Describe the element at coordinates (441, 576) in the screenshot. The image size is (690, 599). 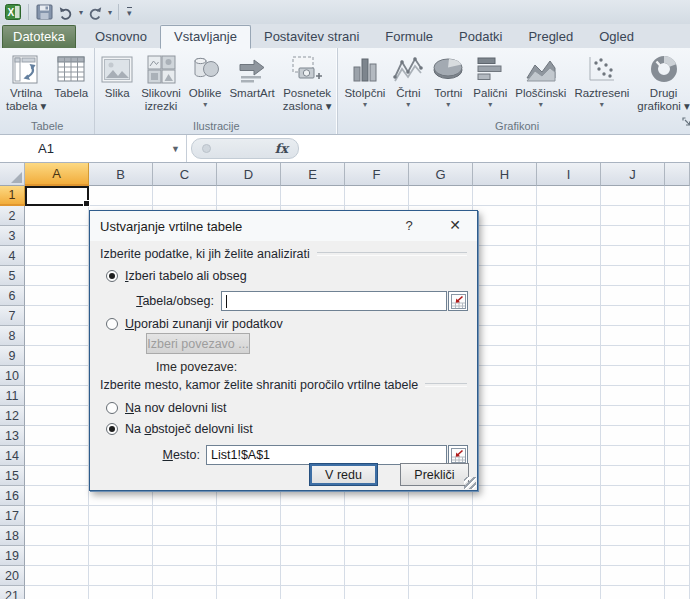
I see `cell-G20` at that location.